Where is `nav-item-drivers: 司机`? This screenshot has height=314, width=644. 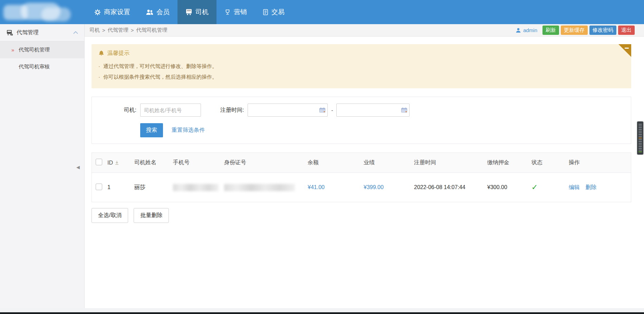 nav-item-drivers: 司机 is located at coordinates (197, 12).